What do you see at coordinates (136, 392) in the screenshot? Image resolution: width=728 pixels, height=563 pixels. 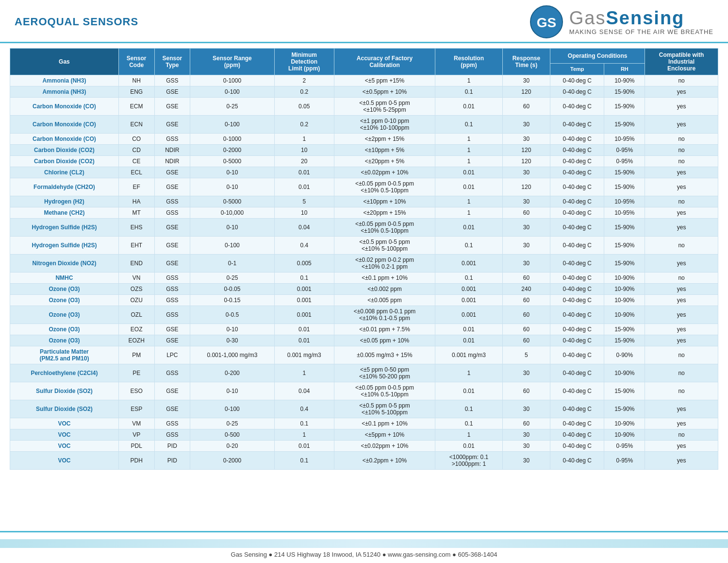 I see `cell-code: ESO` at bounding box center [136, 392].